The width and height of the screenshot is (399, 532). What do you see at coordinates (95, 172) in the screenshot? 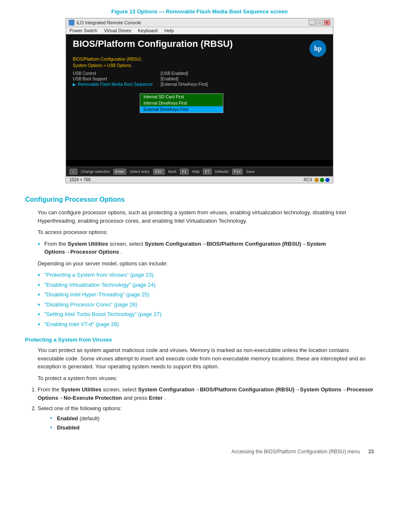
I see `key-arrows-label: Change selection` at bounding box center [95, 172].